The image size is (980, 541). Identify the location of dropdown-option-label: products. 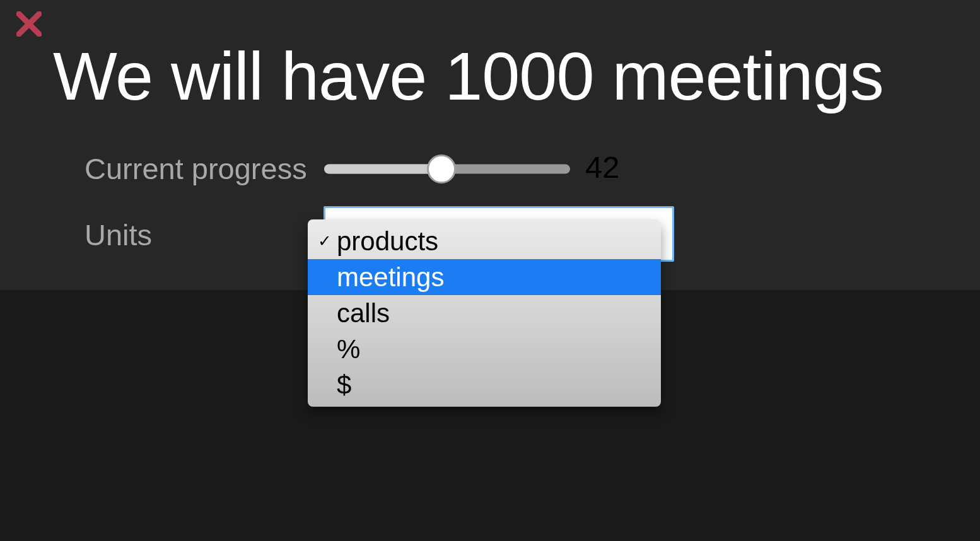
(387, 241).